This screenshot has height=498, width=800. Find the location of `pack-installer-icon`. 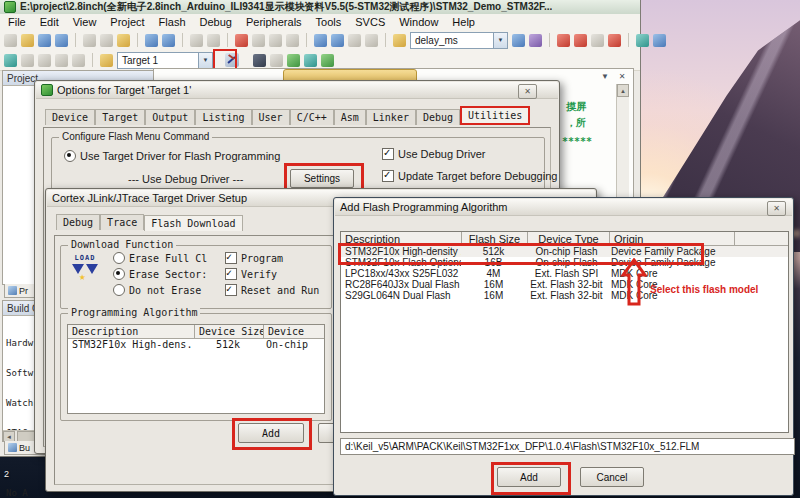

pack-installer-icon is located at coordinates (328, 60).